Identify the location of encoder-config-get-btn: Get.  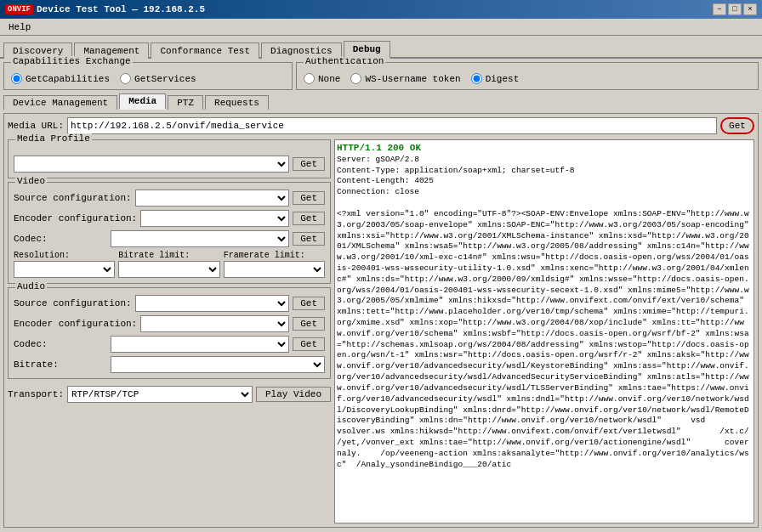
(309, 218).